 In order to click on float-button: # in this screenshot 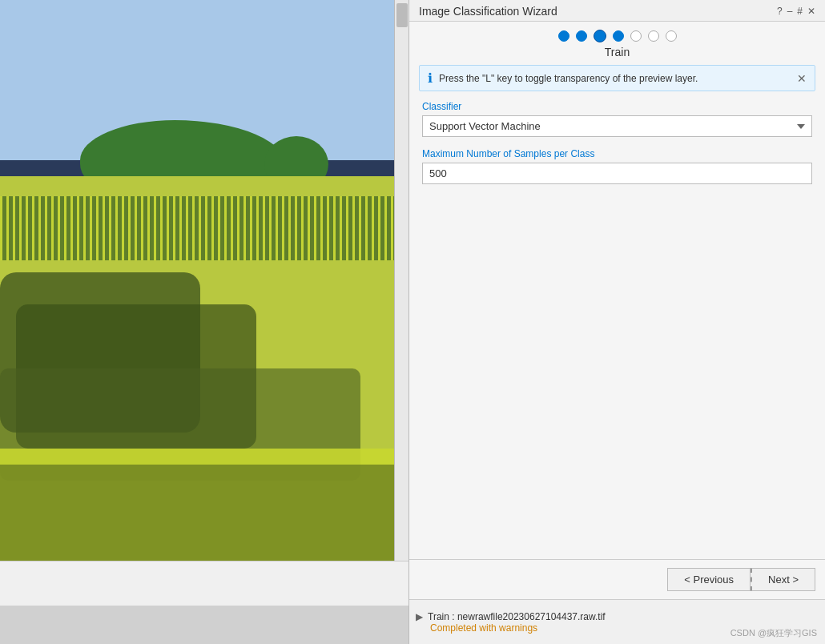, I will do `click(799, 11)`.